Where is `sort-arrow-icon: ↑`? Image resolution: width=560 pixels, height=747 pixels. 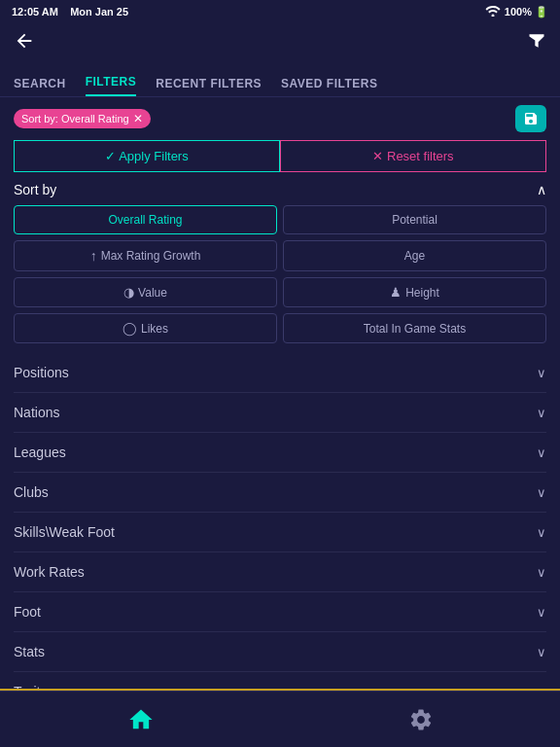 sort-arrow-icon: ↑ is located at coordinates (93, 256).